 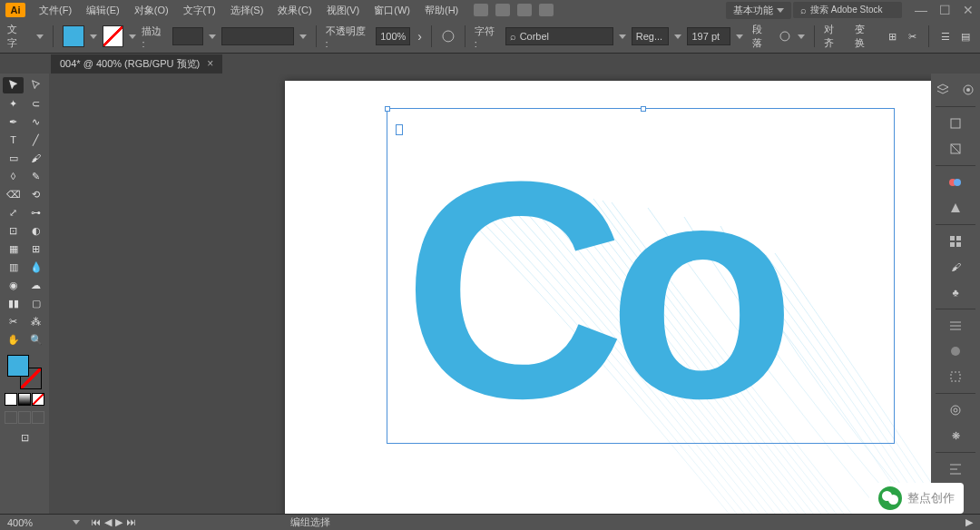 I want to click on menu-help: 帮助(H), so click(x=441, y=11).